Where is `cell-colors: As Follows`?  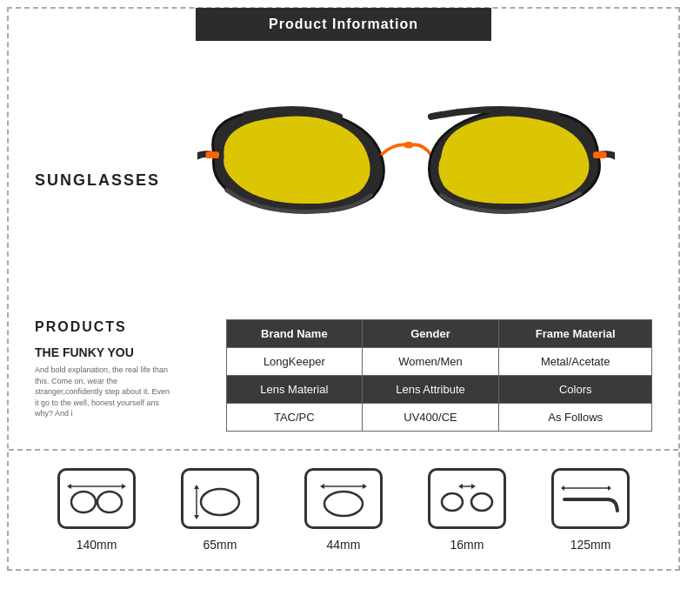 cell-colors: As Follows is located at coordinates (576, 418).